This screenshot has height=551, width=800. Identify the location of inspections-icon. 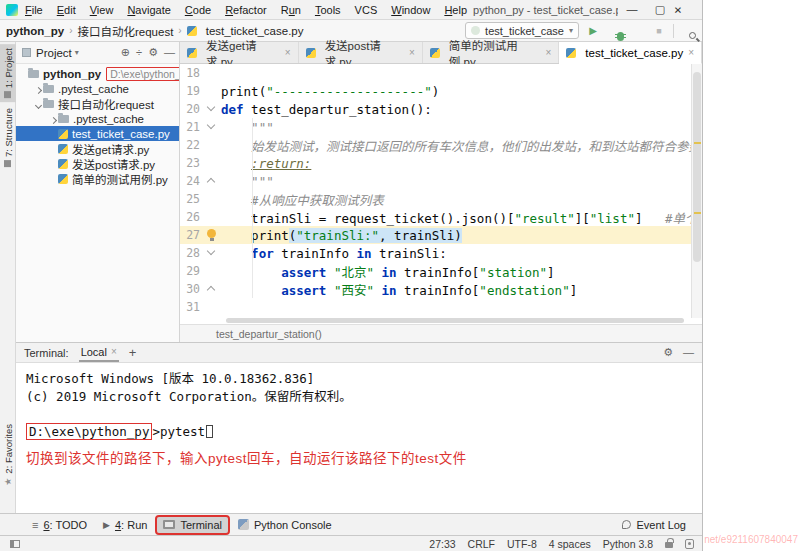
(690, 544).